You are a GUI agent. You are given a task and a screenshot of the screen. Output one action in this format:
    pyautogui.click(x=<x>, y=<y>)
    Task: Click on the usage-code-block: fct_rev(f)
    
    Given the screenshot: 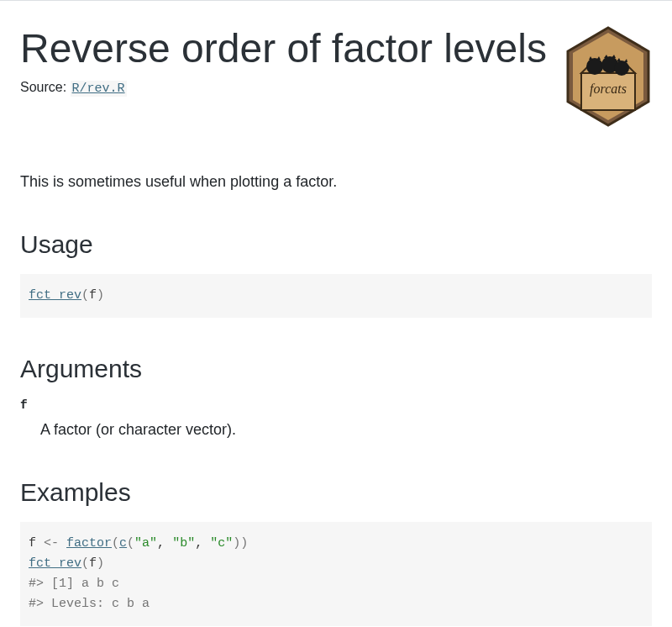 What is the action you would take?
    pyautogui.click(x=336, y=296)
    